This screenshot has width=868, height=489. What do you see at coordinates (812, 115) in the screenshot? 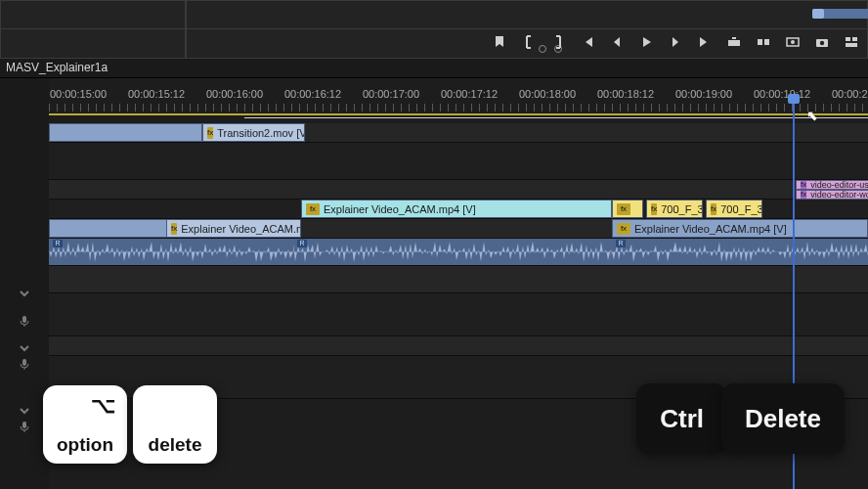
I see `mouse-cursor-icon: ⬉` at bounding box center [812, 115].